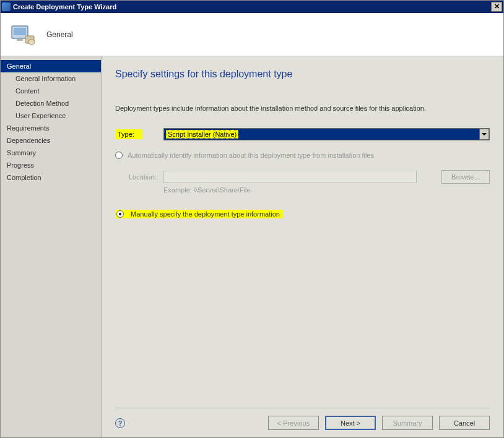  Describe the element at coordinates (302, 108) in the screenshot. I see `description-text: Deployment types include information abo…` at that location.